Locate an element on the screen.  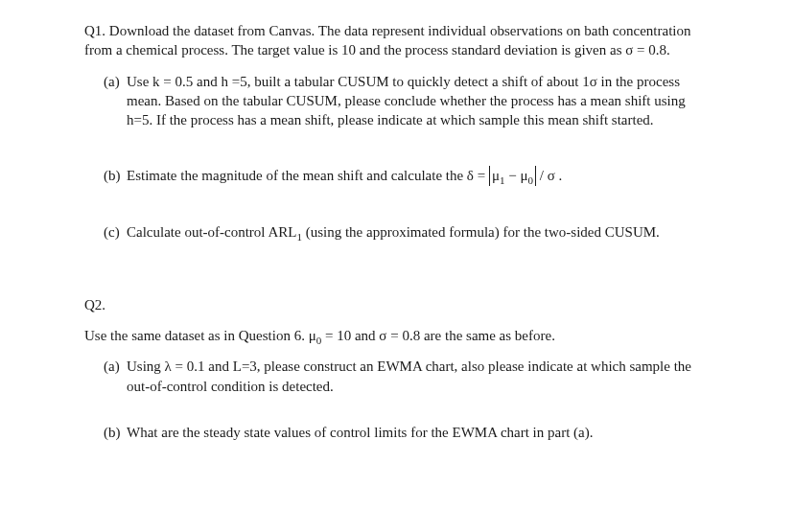
q1-part-c: (c) Calculate out-of-control ARL1 (using… is located at coordinates (407, 232).